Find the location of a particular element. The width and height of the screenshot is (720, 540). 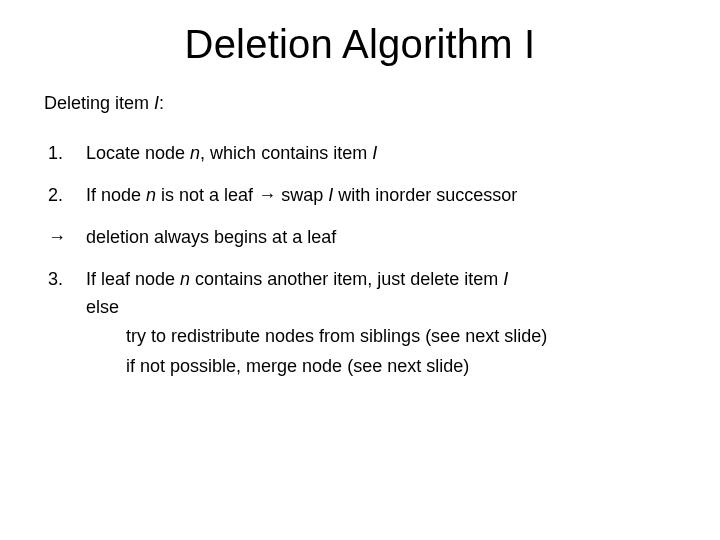

else-line: else is located at coordinates (383, 308).